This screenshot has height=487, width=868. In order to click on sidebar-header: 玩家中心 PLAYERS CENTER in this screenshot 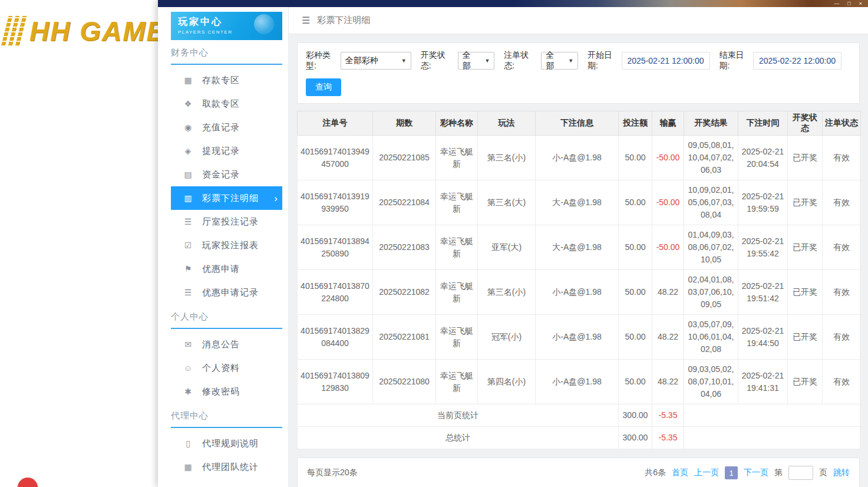, I will do `click(226, 26)`.